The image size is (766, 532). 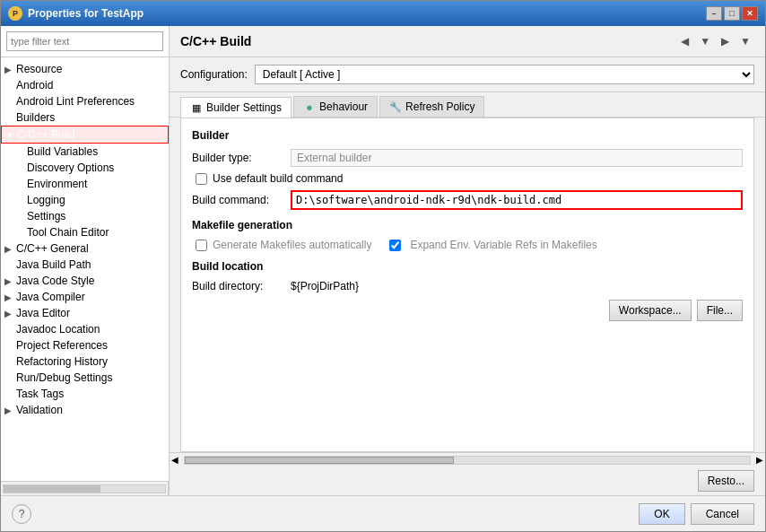 I want to click on generate-makefiles-label: Generate Makefiles automatically, so click(x=292, y=245).